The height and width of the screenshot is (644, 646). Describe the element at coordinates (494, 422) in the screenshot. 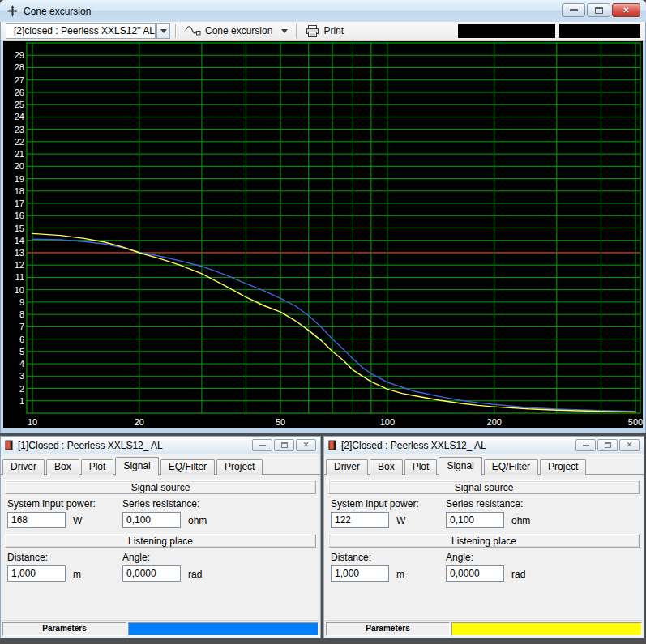

I see `x-axis-label: 200` at that location.